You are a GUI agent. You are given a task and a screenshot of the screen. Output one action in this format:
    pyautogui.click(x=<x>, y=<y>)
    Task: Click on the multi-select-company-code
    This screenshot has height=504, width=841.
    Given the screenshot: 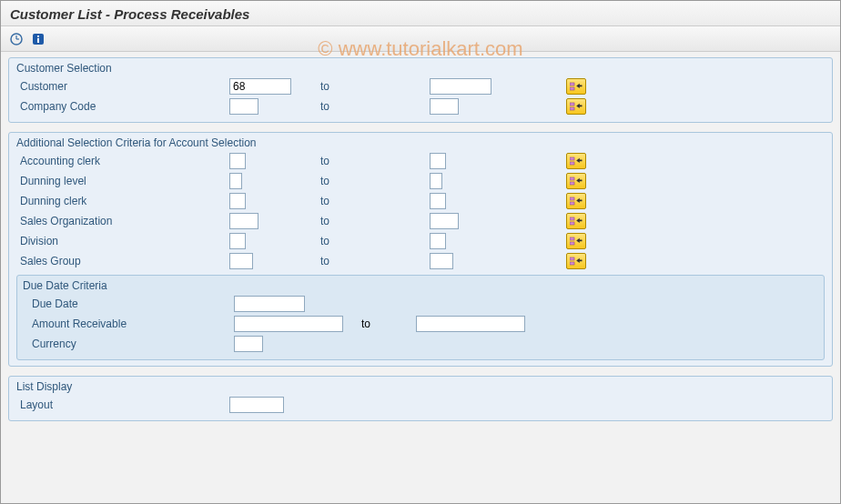 What is the action you would take?
    pyautogui.click(x=576, y=106)
    